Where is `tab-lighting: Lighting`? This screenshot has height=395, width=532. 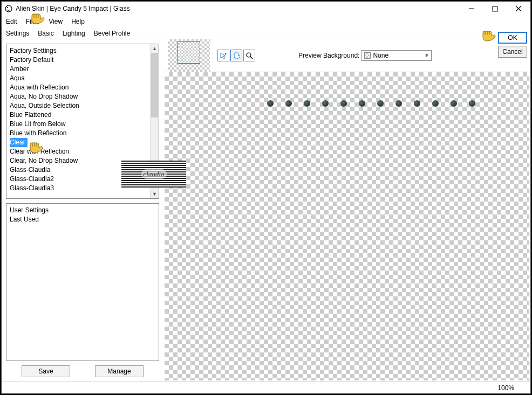 tab-lighting: Lighting is located at coordinates (74, 33).